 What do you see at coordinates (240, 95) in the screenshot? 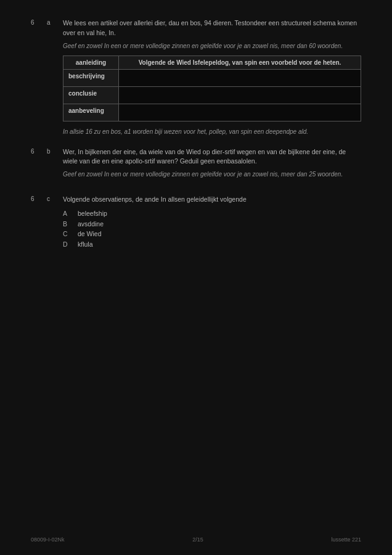
I see `row-answer-conclusie` at bounding box center [240, 95].